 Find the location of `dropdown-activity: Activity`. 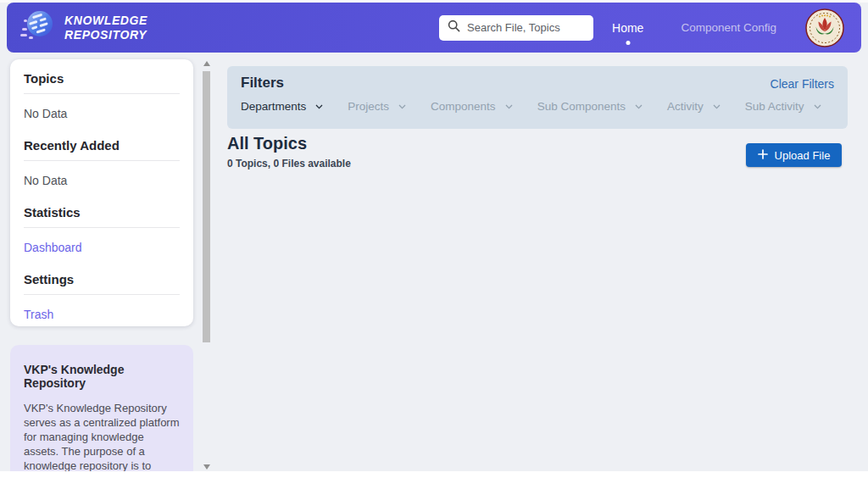

dropdown-activity: Activity is located at coordinates (693, 107).